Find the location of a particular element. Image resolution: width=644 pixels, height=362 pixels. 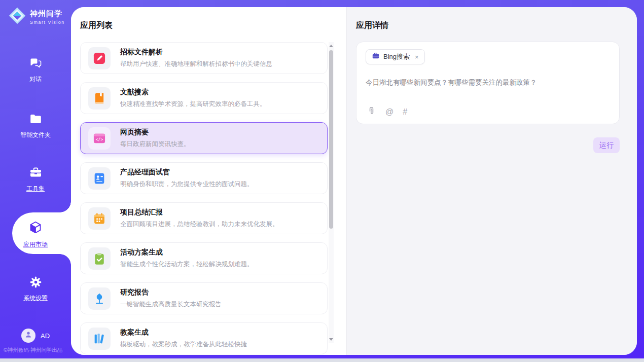

resume-icon is located at coordinates (99, 178).